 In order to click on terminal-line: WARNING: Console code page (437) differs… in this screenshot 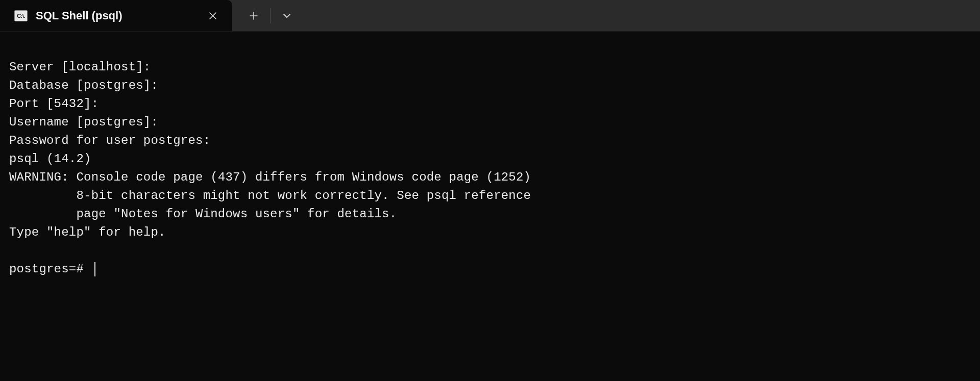, I will do `click(270, 177)`.